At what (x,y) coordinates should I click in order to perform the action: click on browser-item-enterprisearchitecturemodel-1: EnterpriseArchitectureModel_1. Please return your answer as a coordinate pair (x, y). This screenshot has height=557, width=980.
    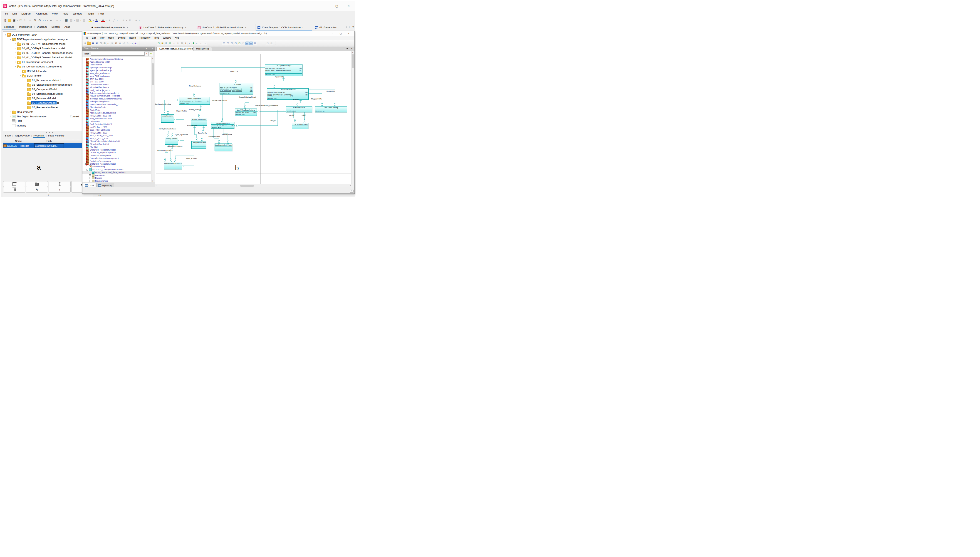
    Looking at the image, I should click on (117, 93).